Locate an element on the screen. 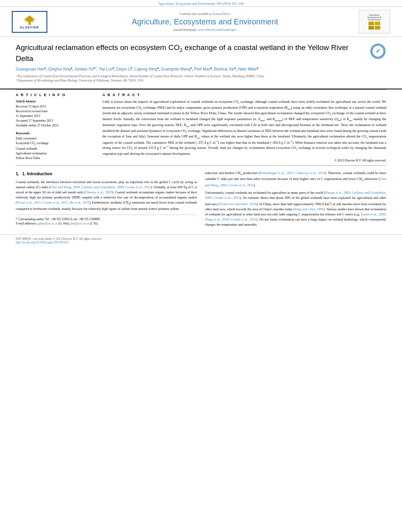 Image resolution: width=402 pixels, height=532 pixels. email-link-2: jbyu@yic.ac.cn is located at coordinates (80, 224).